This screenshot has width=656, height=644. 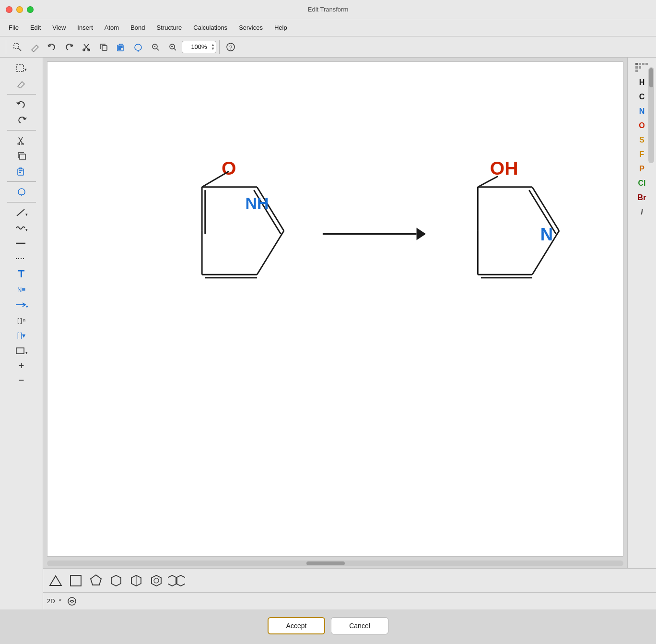 I want to click on text-tool: T, so click(x=22, y=274).